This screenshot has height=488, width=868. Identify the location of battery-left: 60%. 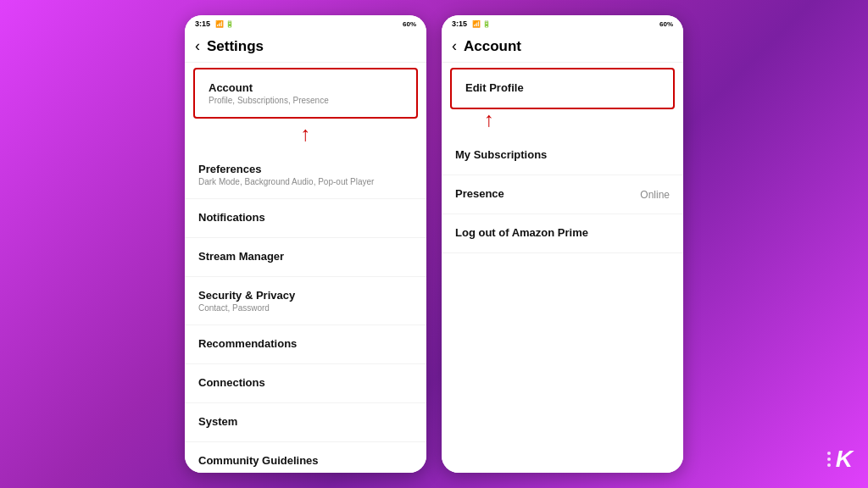
(409, 24).